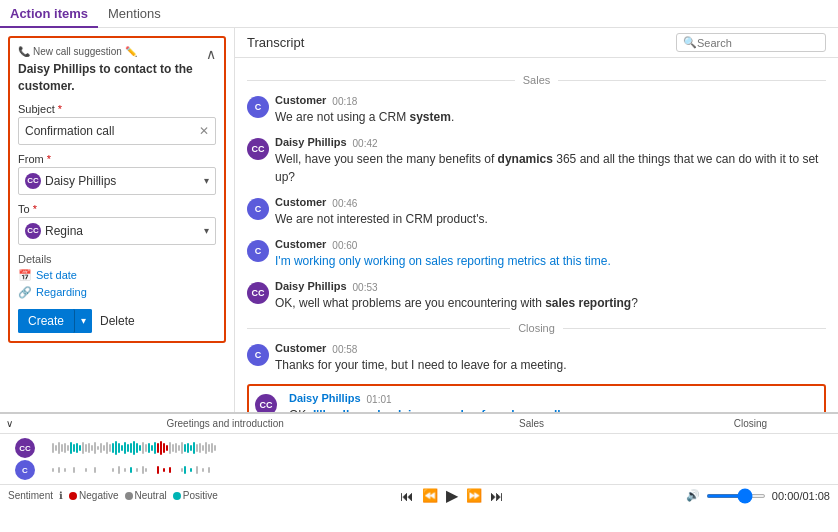  I want to click on link-icon: 🔗, so click(25, 292).